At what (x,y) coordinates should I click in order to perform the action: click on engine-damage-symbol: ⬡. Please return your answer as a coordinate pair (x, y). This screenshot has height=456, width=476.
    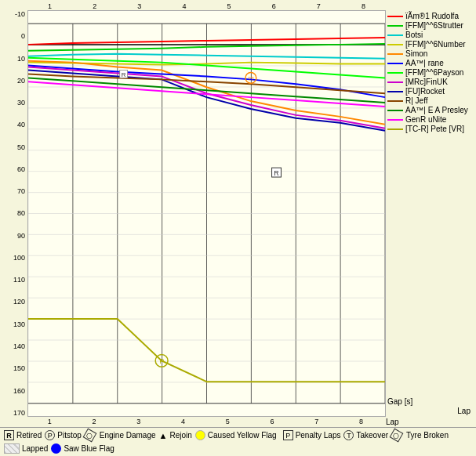
    Looking at the image, I should click on (89, 436).